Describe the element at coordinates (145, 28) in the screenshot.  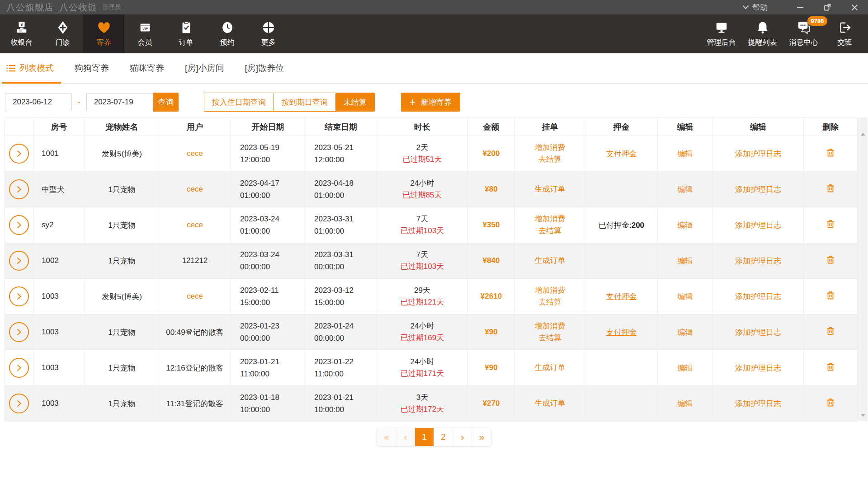
I see `vip-card-icon: VIP` at that location.